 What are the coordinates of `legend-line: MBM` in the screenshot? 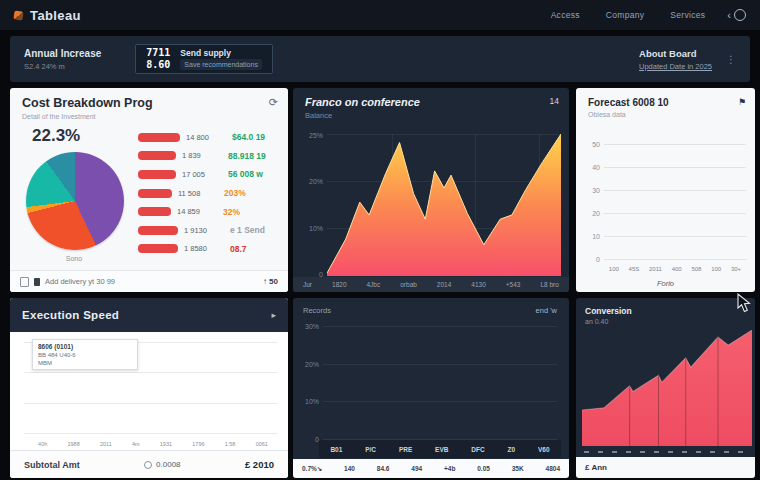 It's located at (85, 363).